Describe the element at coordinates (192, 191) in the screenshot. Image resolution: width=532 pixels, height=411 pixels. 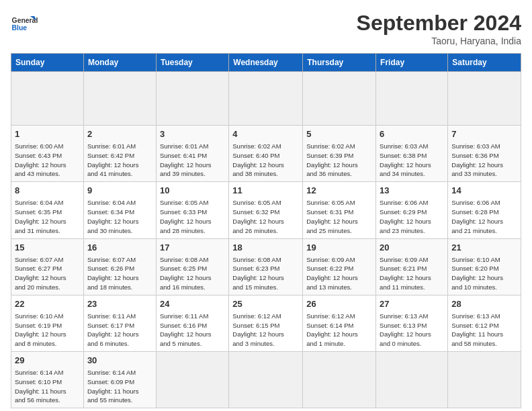
I see `day-number: 10` at that location.